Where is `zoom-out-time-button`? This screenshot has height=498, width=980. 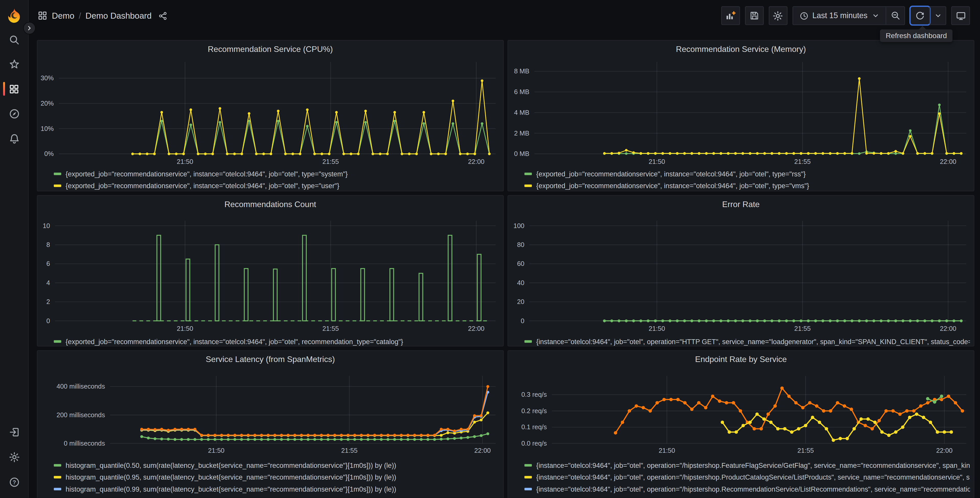 zoom-out-time-button is located at coordinates (895, 16).